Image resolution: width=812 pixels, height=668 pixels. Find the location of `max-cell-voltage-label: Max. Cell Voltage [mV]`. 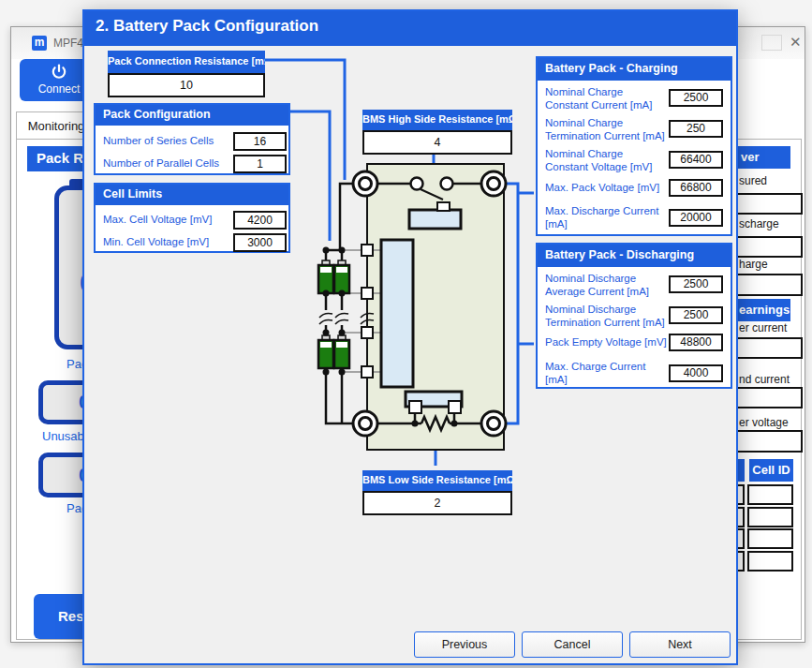

max-cell-voltage-label: Max. Cell Voltage [mV] is located at coordinates (157, 220).